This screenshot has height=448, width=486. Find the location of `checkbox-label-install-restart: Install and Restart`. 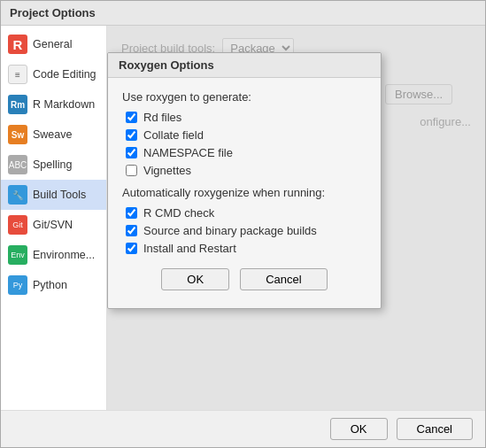

checkbox-label-install-restart: Install and Restart is located at coordinates (189, 248).